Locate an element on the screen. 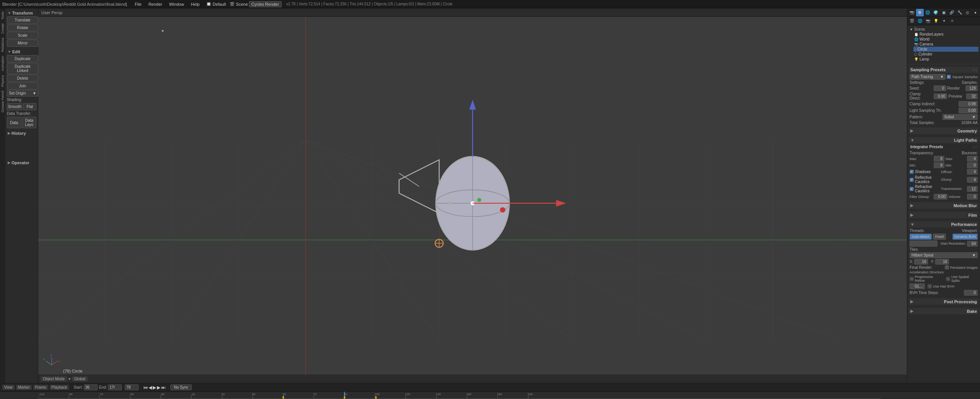 The width and height of the screenshot is (980, 399). fixed-btn: Fixed is located at coordinates (939, 237).